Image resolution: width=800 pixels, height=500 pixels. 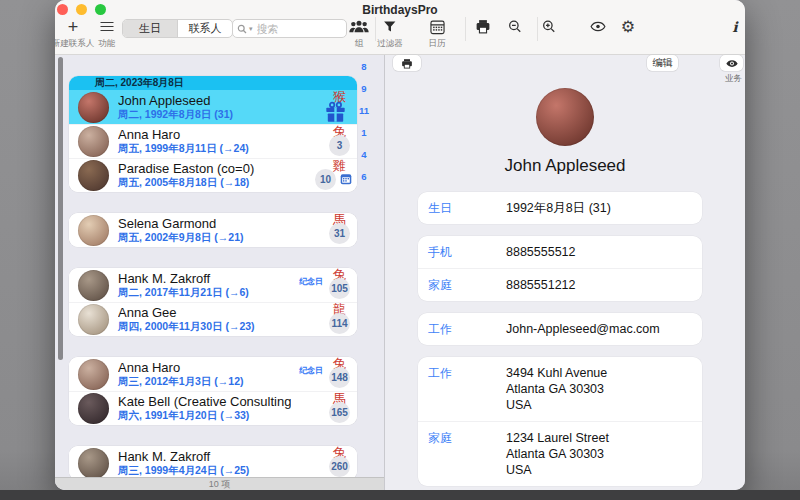 I want to click on contact-row: Hank M. Zakroff 周二, 2017年11月21日 (→6) 兔 纪…, so click(x=213, y=285).